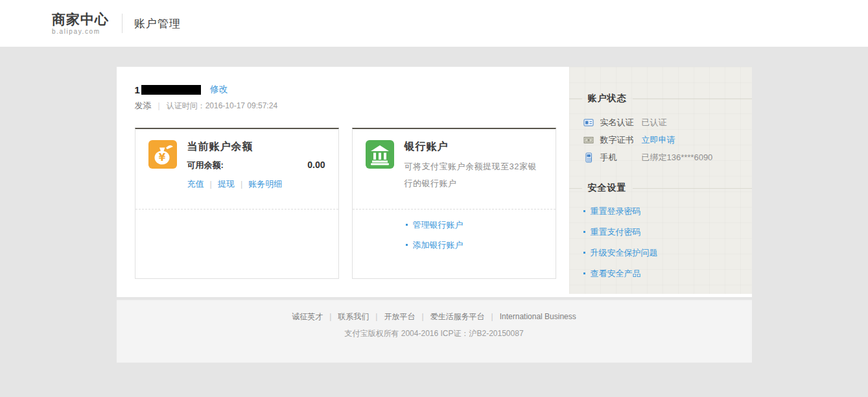  What do you see at coordinates (237, 169) in the screenshot?
I see `balance-card-top: ¥ 当前账户余额 可用余额: 0.00 充值|提现|账务明细` at bounding box center [237, 169].